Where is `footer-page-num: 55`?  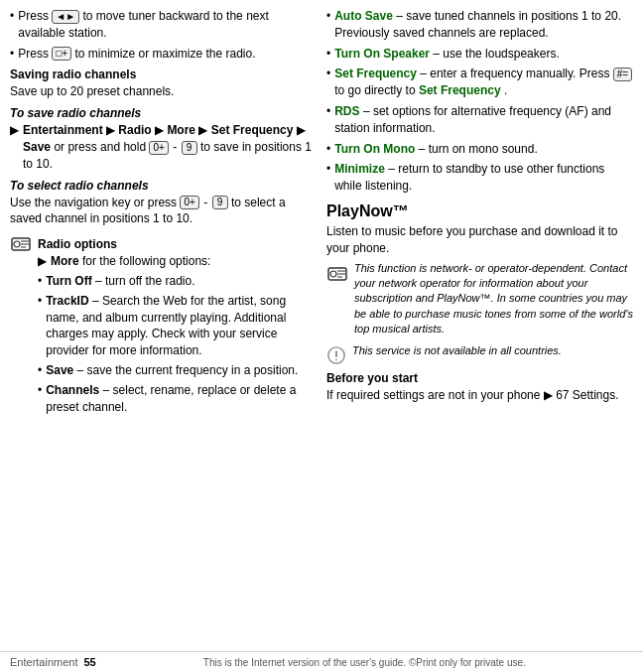 footer-page-num: 55 is located at coordinates (89, 662).